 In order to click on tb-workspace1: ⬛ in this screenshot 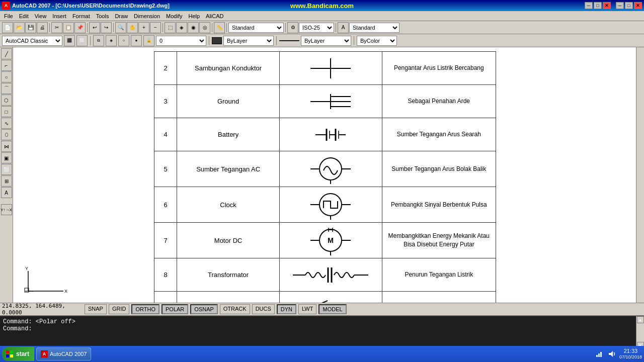, I will do `click(69, 41)`.